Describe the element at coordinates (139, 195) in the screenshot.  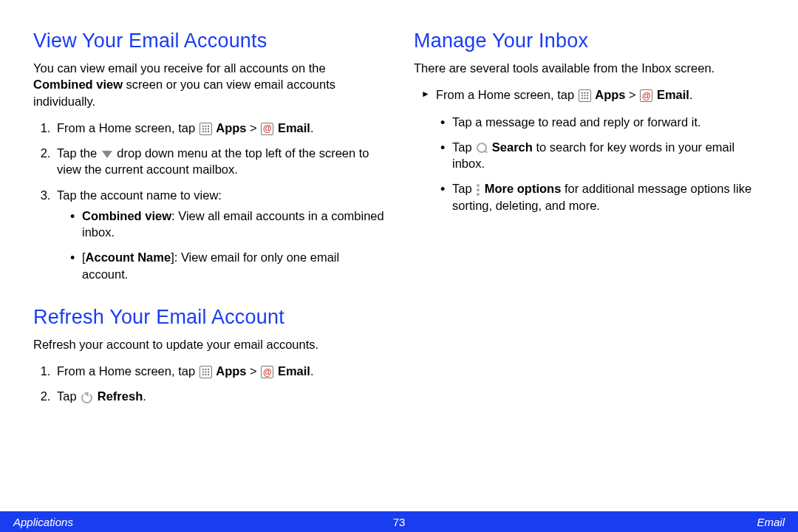
I see `text: Tap the account name to view:` at that location.